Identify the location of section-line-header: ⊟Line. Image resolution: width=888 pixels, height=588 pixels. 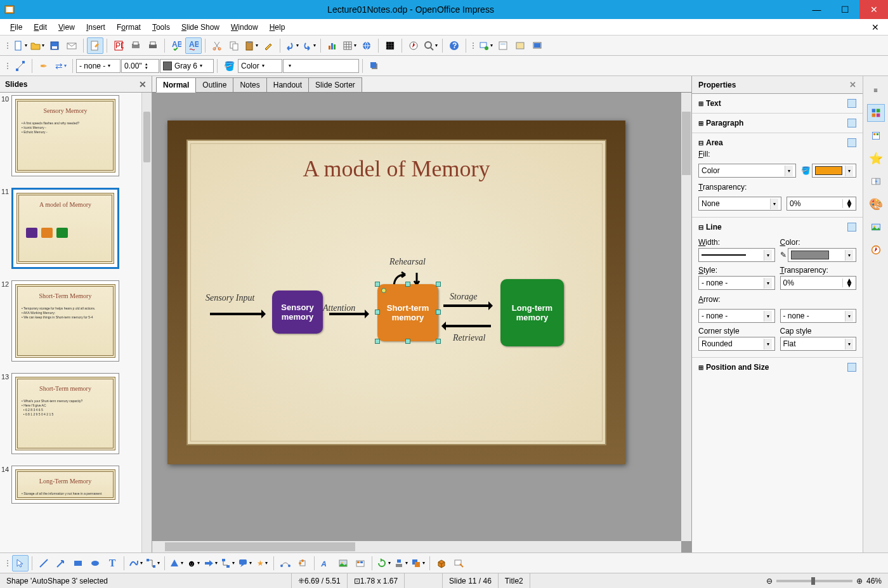
(778, 227).